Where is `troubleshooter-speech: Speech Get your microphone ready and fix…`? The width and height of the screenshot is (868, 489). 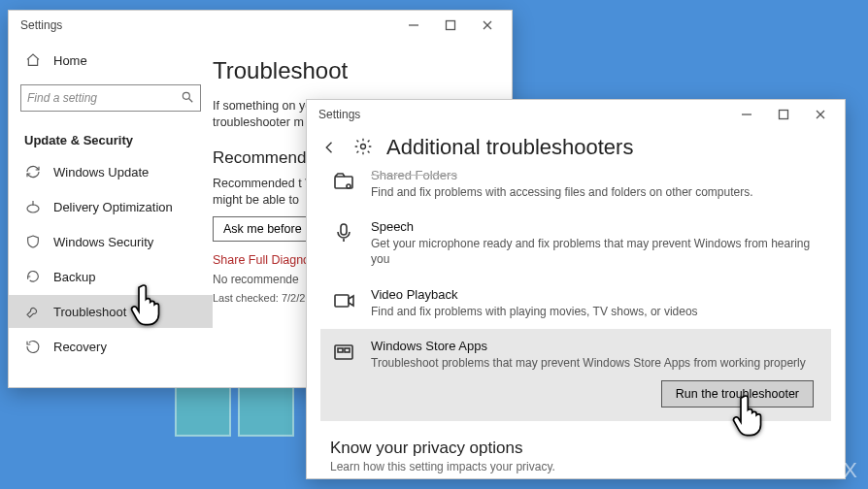 troubleshooter-speech: Speech Get your microphone ready and fix… is located at coordinates (576, 243).